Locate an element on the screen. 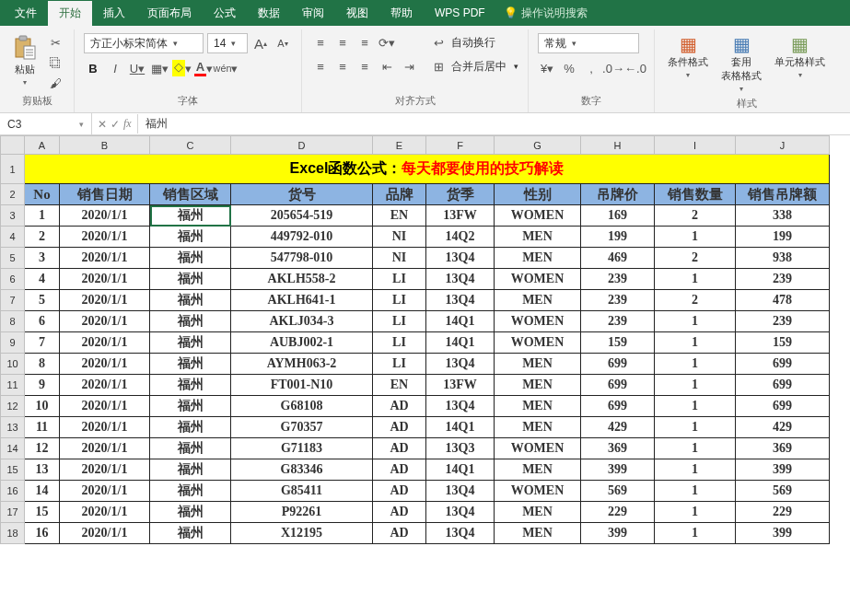 This screenshot has height=616, width=850. data-cell: 11 is located at coordinates (42, 427).